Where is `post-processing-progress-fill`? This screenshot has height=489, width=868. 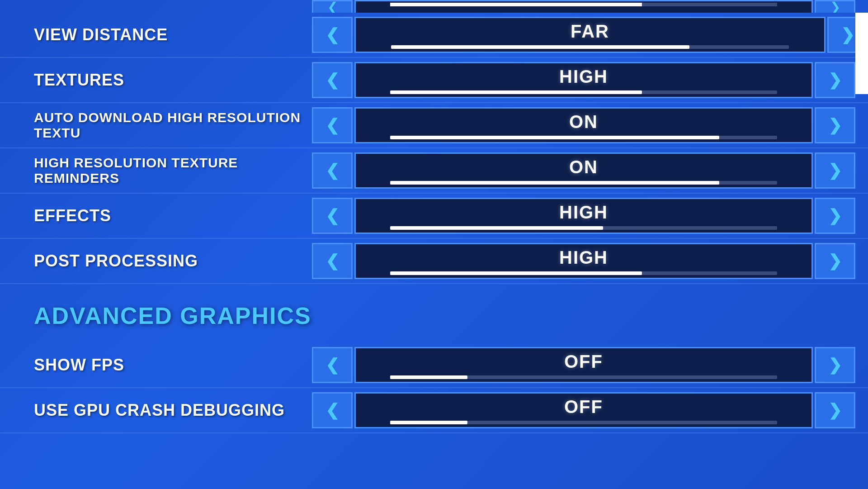
post-processing-progress-fill is located at coordinates (516, 273).